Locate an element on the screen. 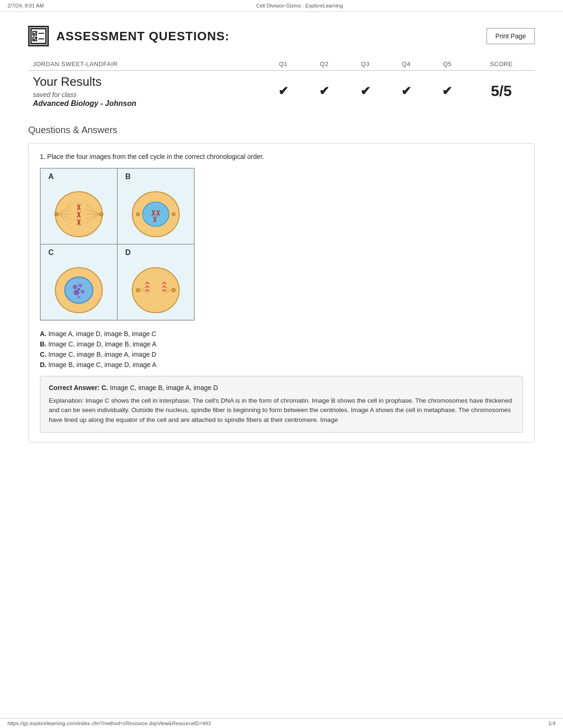 Image resolution: width=563 pixels, height=728 pixels. check-q5: ✔ is located at coordinates (448, 91).